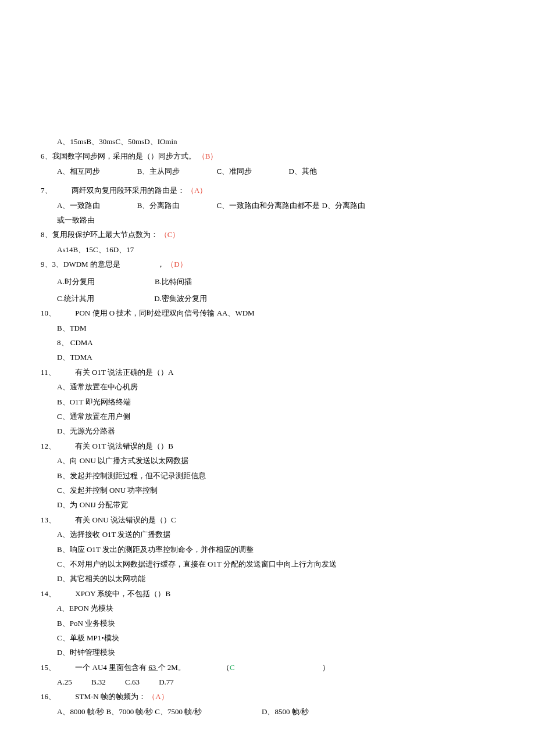 This screenshot has width=535, height=756. I want to click on q7-num: 7、, so click(47, 191).